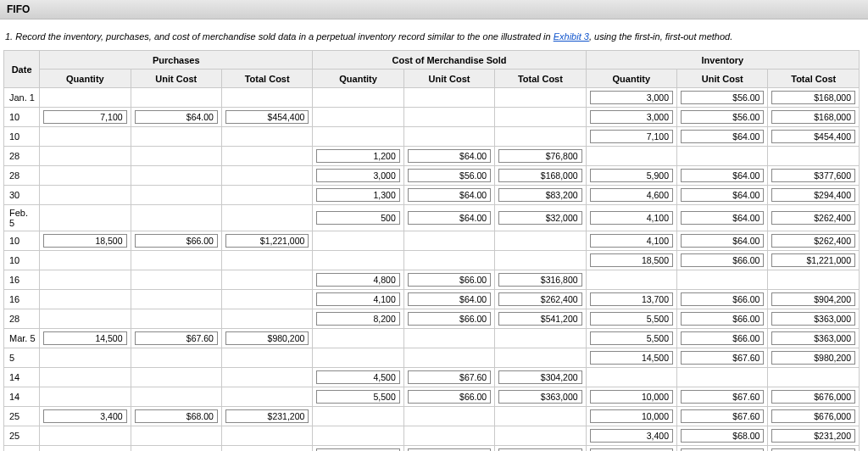 Image resolution: width=868 pixels, height=451 pixels. Describe the element at coordinates (540, 319) in the screenshot. I see `cogs-totalcost-input: $541,200` at that location.